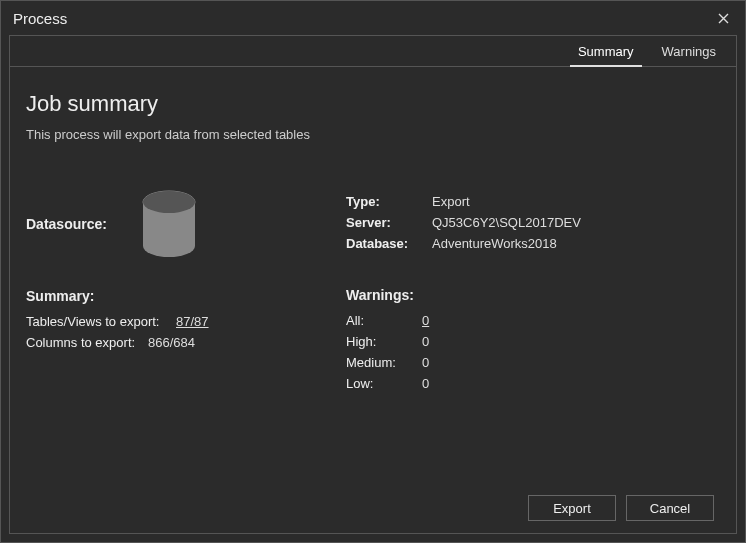 The image size is (746, 543). I want to click on warnings-medium-value: 0, so click(426, 362).